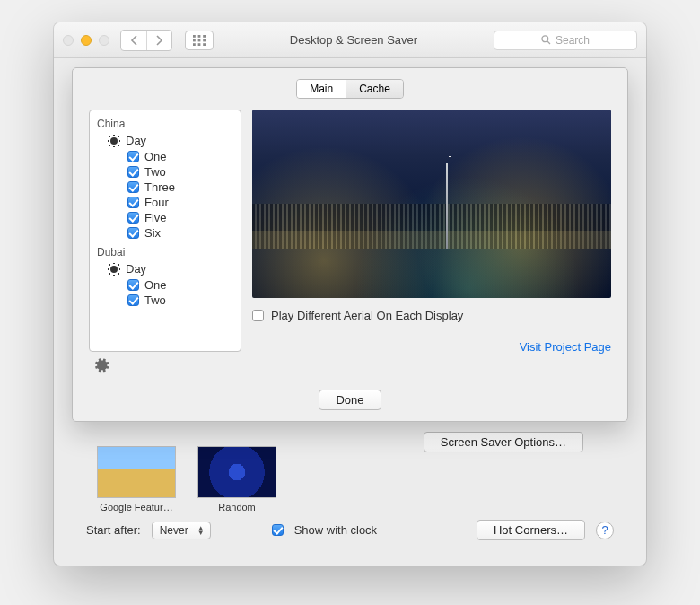 The height and width of the screenshot is (605, 700). What do you see at coordinates (165, 365) in the screenshot?
I see `gear-icon` at bounding box center [165, 365].